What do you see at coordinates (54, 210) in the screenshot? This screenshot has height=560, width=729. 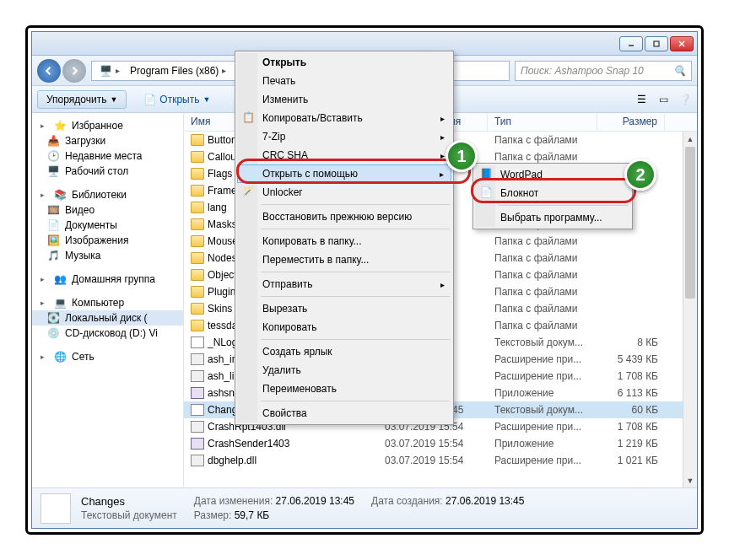 I see `video-icon: 🎞️` at bounding box center [54, 210].